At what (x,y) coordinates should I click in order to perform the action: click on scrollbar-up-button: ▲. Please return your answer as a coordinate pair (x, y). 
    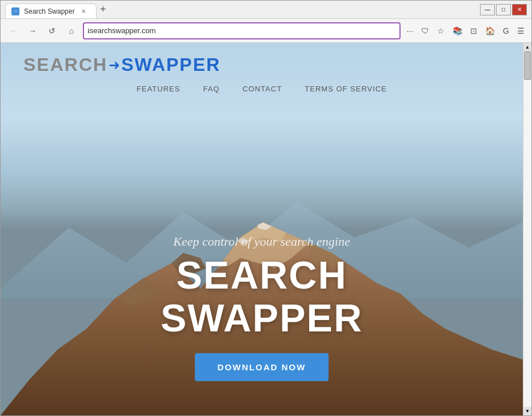
    Looking at the image, I should click on (527, 47).